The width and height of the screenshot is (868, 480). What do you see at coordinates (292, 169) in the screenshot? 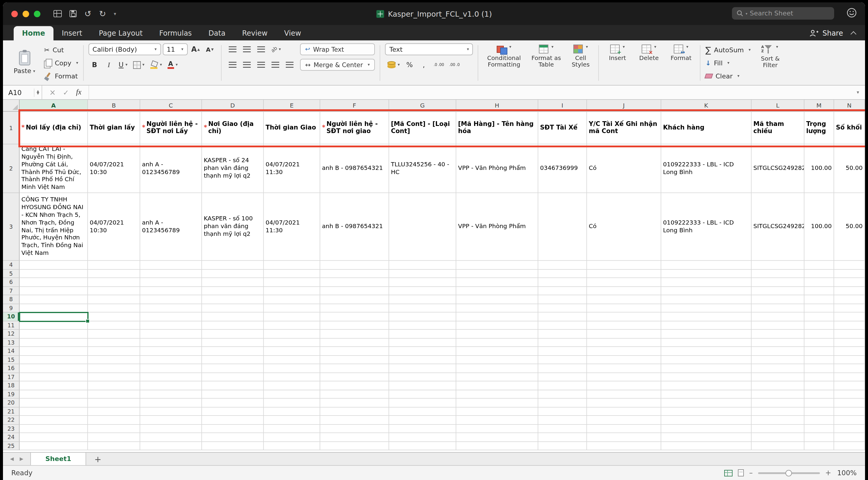
I see `cell-E2: 04/07/2021 11:30` at bounding box center [292, 169].